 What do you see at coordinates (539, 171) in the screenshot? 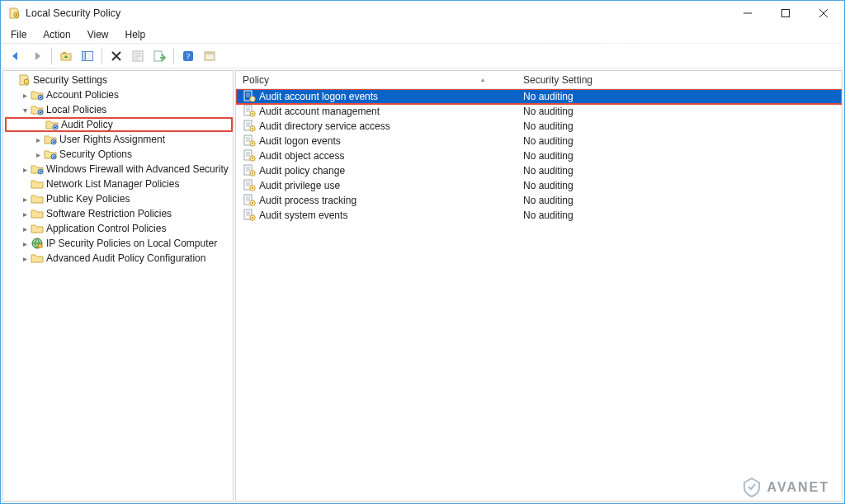
I see `list-row: Audit policy changeNo auditing` at bounding box center [539, 171].